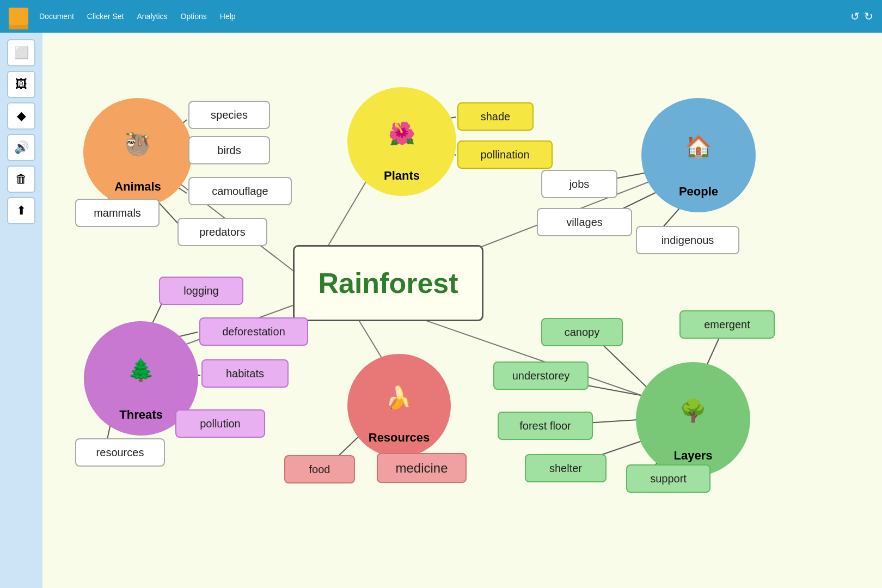 Image resolution: width=882 pixels, height=588 pixels. I want to click on food-label: food, so click(320, 469).